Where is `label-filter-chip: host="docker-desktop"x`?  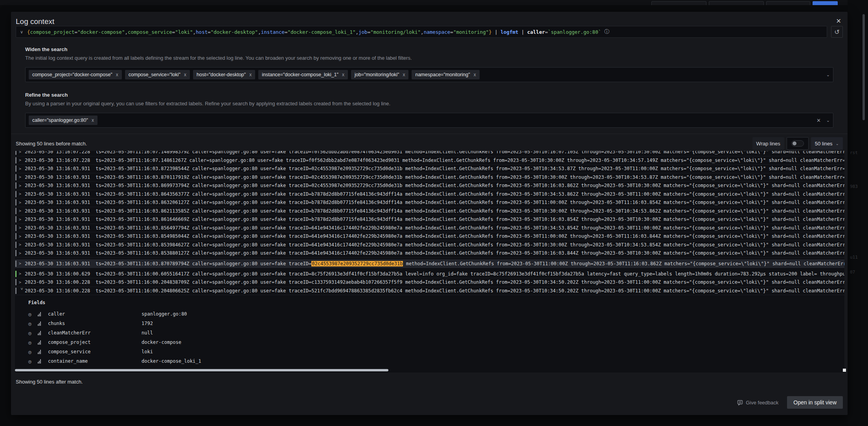 label-filter-chip: host="docker-desktop"x is located at coordinates (224, 75).